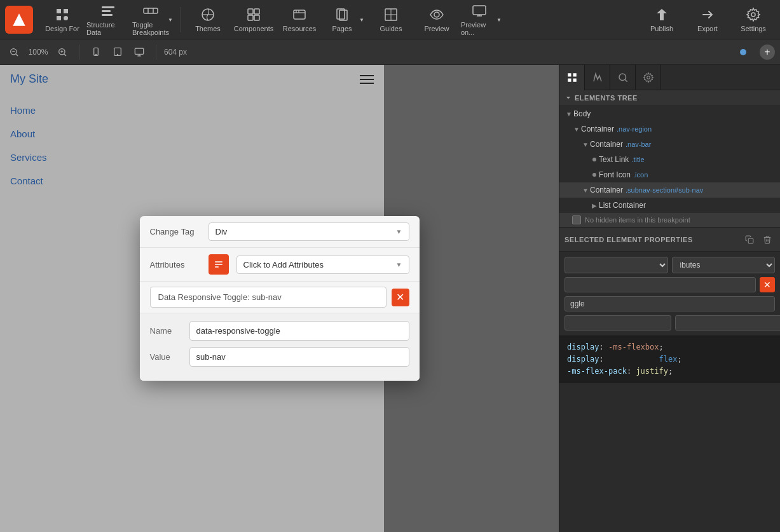  I want to click on code-val-3: justify, so click(650, 371).